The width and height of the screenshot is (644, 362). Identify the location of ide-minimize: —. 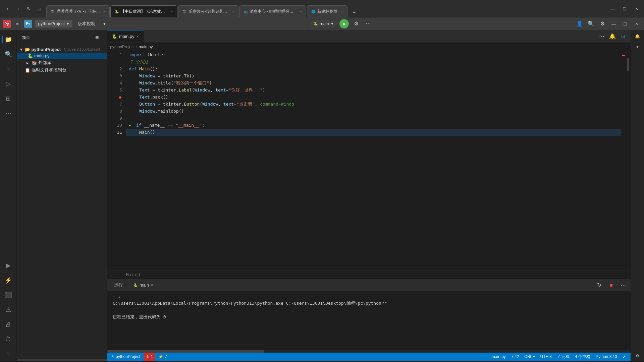
(614, 24).